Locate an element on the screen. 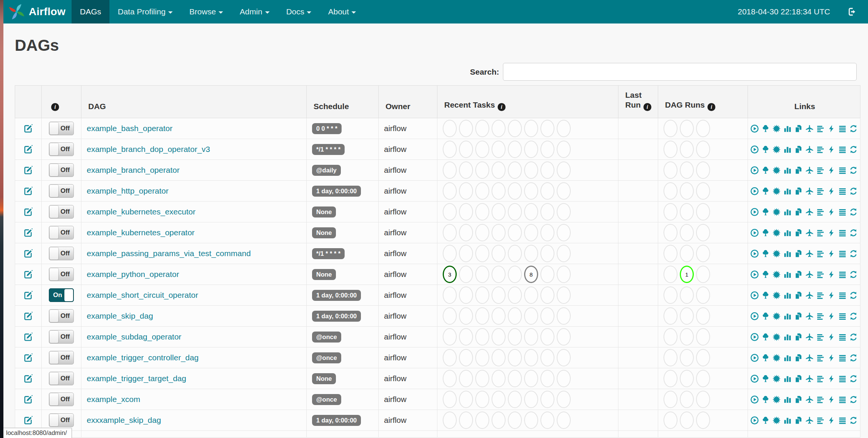 Image resolution: width=868 pixels, height=438 pixels. dag-link: example_http_operator is located at coordinates (128, 191).